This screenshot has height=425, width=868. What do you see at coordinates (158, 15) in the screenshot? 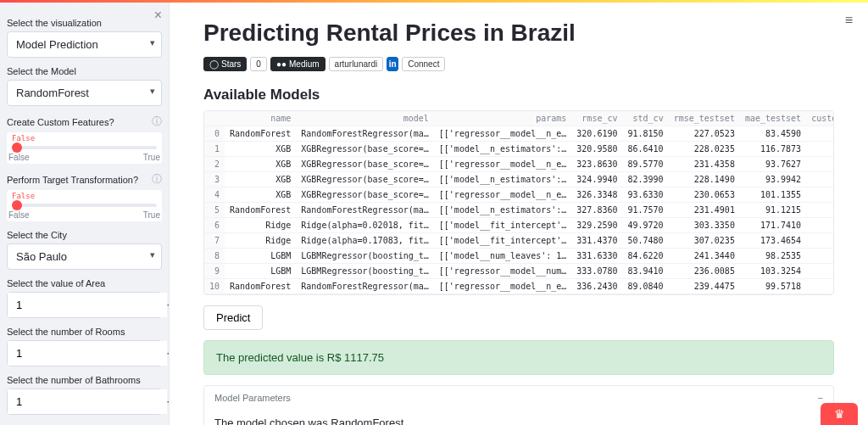
I see `close-icon: ×` at bounding box center [158, 15].